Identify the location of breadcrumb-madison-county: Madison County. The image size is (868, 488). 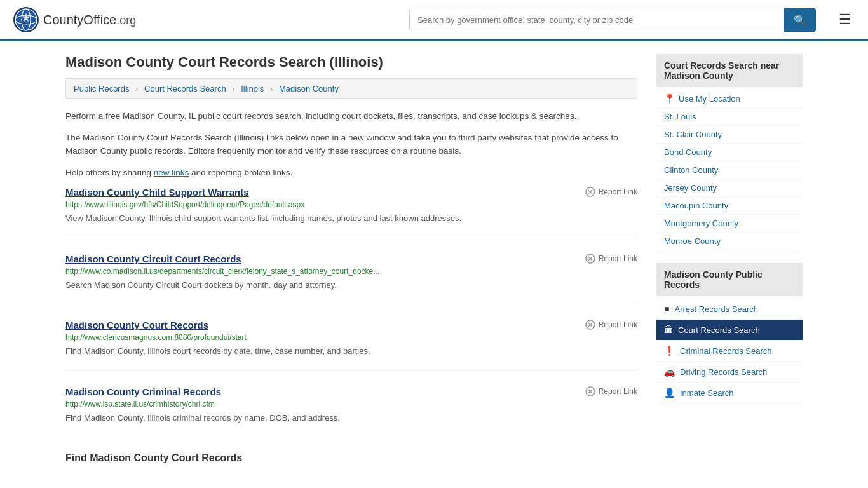
(309, 89).